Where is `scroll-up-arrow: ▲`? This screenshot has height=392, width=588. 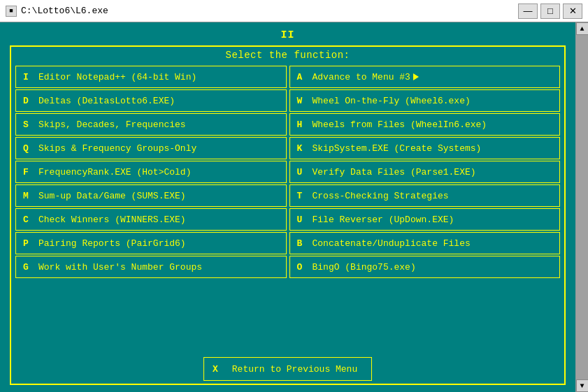 scroll-up-arrow: ▲ is located at coordinates (582, 29).